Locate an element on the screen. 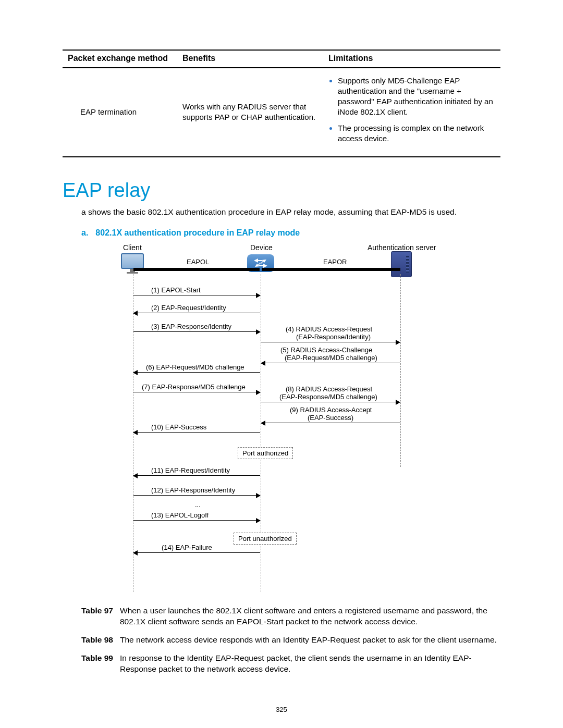 This screenshot has height=728, width=563. msg-10: (10) EAP-Success is located at coordinates (179, 427).